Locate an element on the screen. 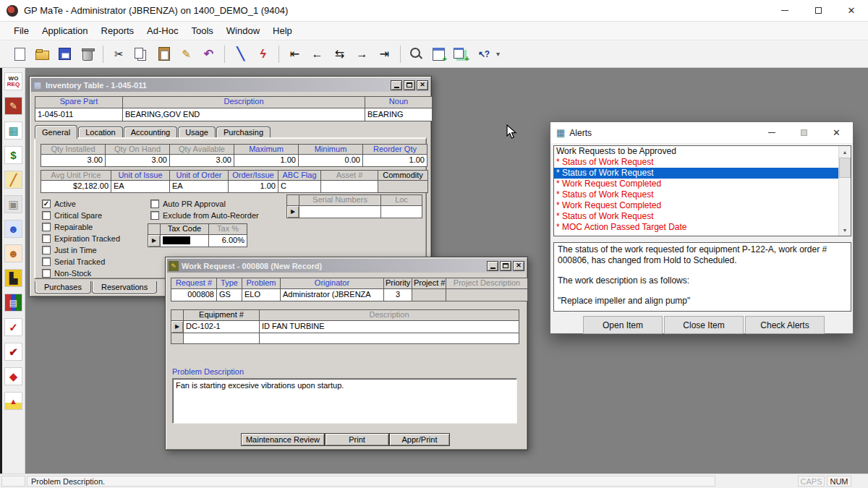 This screenshot has height=488, width=868. window-minimize-button is located at coordinates (785, 11).